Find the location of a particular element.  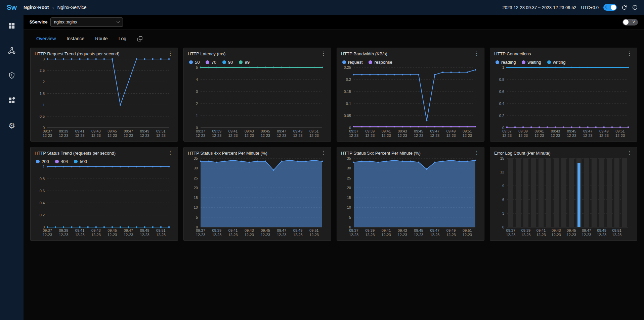

theme-toggle: ☾ is located at coordinates (610, 7).